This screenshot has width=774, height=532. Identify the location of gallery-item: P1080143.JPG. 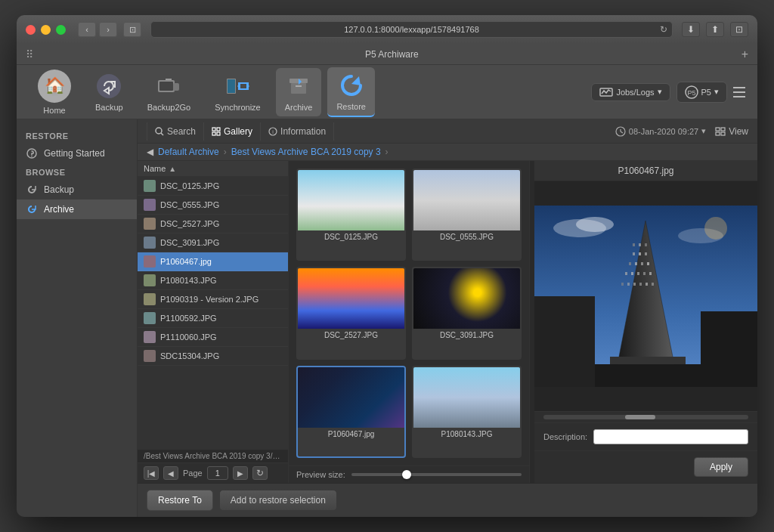
(467, 412).